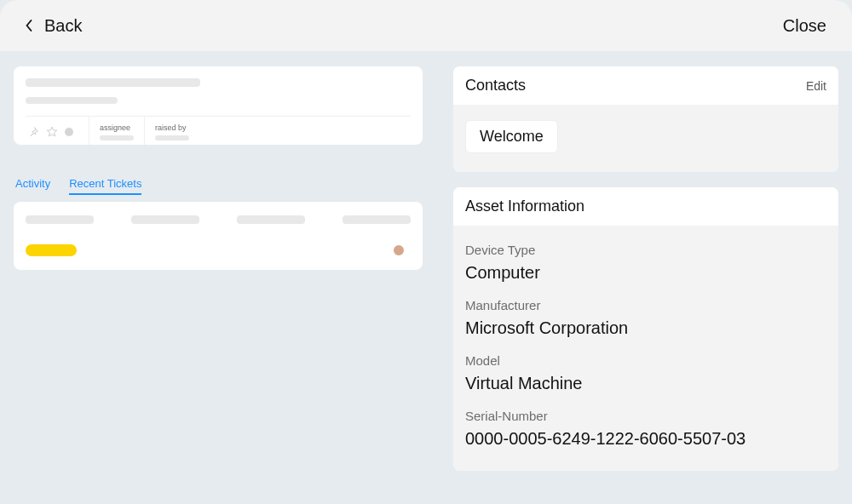 The width and height of the screenshot is (852, 504). What do you see at coordinates (29, 26) in the screenshot?
I see `chevron-left-icon` at bounding box center [29, 26].